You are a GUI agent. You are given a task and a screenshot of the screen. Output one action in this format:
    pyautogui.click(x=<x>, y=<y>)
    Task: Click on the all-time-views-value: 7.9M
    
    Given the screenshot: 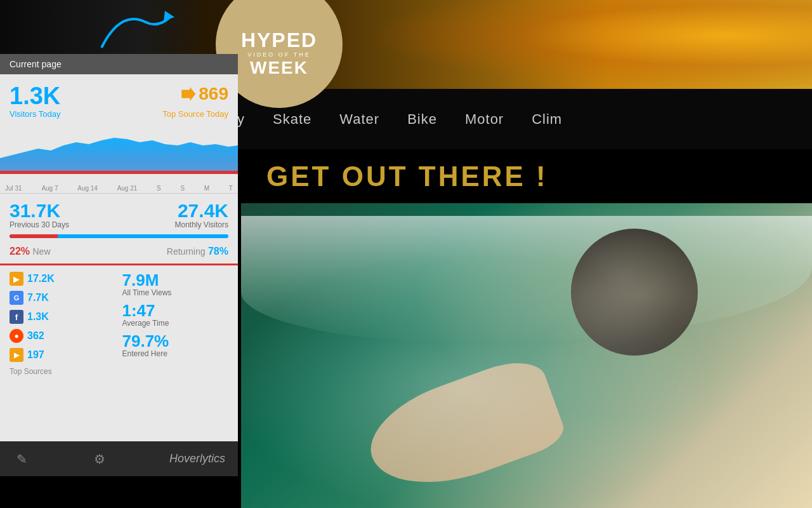 What is the action you would take?
    pyautogui.click(x=176, y=280)
    